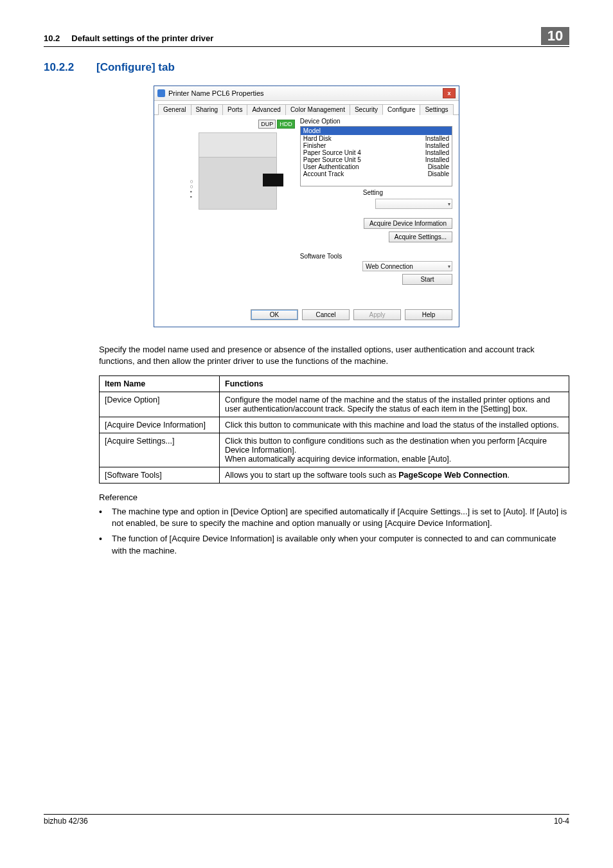 The height and width of the screenshot is (868, 613). Describe the element at coordinates (324, 174) in the screenshot. I see `list-item: Account Track` at that location.